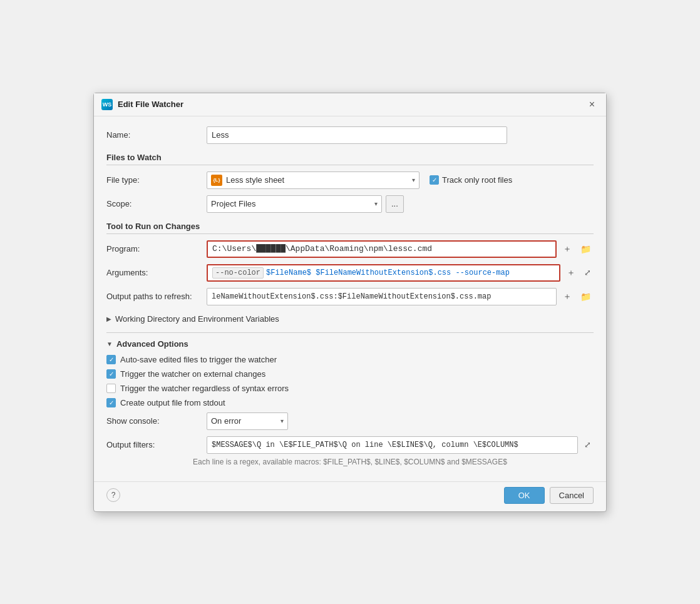  Describe the element at coordinates (400, 249) in the screenshot. I see `program-control: ＋ 📁` at that location.